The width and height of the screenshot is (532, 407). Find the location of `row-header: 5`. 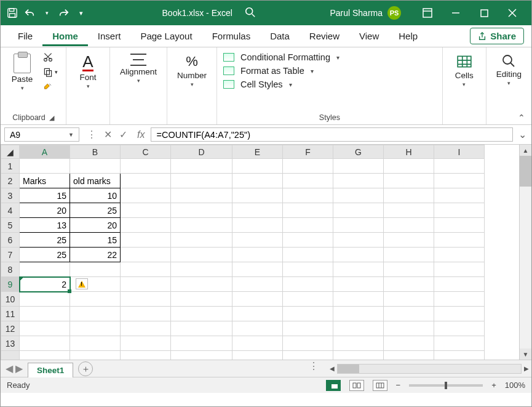

row-header: 5 is located at coordinates (10, 225).